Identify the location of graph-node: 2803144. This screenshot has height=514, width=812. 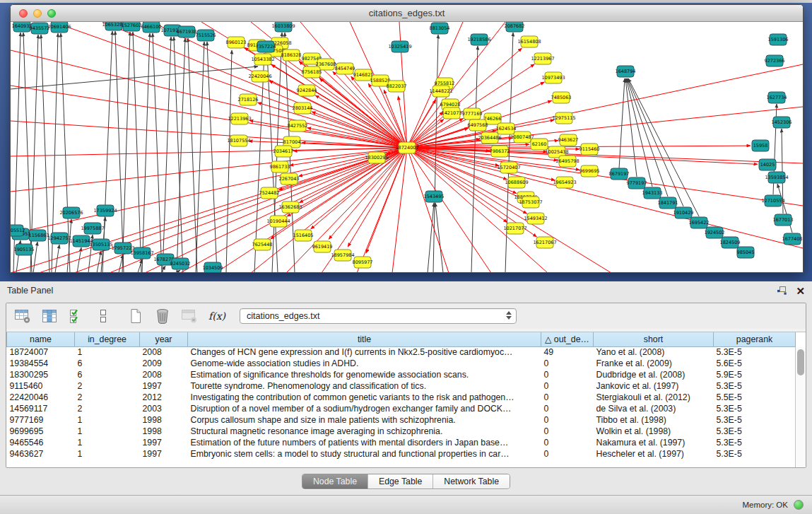
(302, 108).